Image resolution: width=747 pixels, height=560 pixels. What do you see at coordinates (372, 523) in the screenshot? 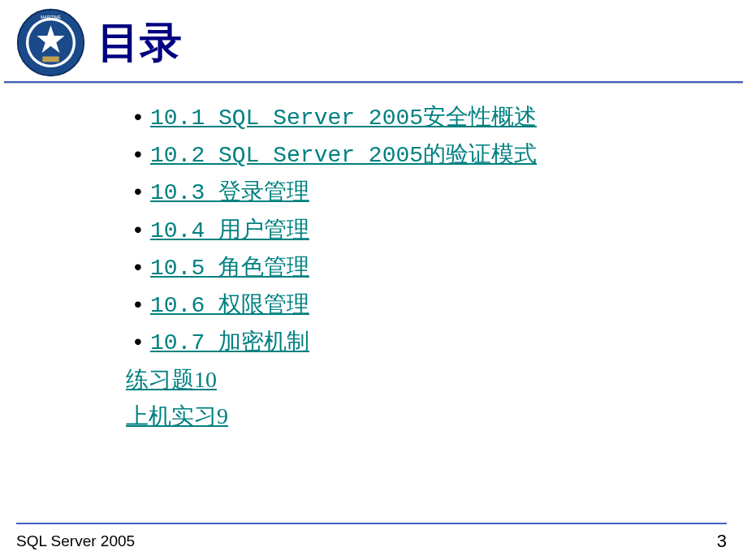
I see `footer-divider` at bounding box center [372, 523].